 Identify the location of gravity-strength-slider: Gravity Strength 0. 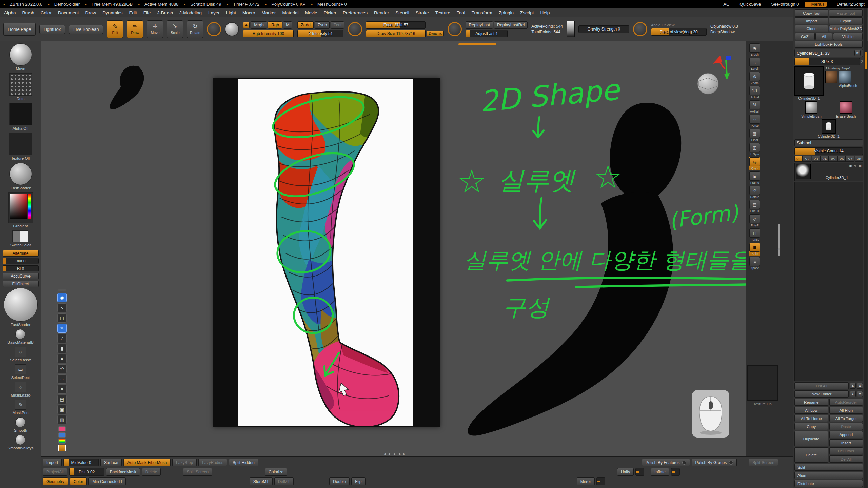
(604, 29).